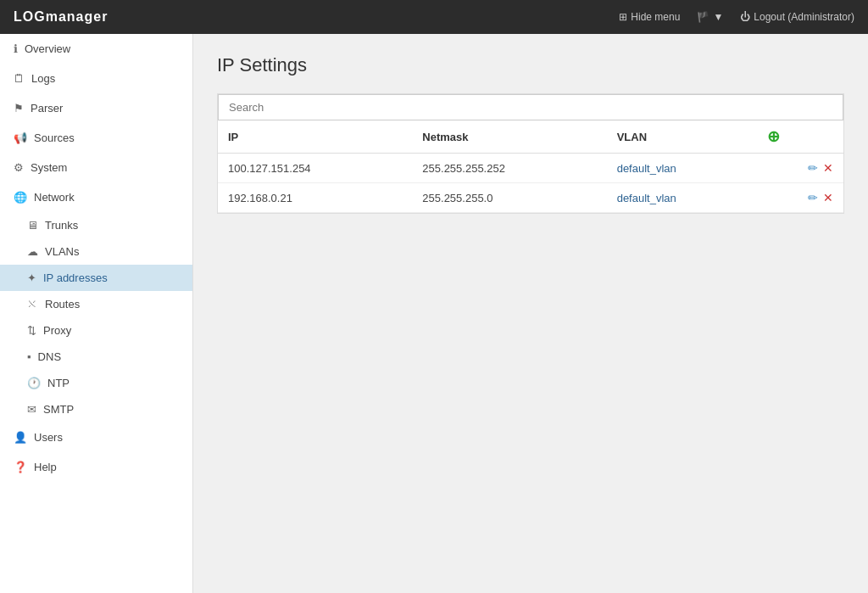 The height and width of the screenshot is (593, 868). I want to click on topbar: LOGmanager ⊞ Hide menu 🏴 ▼ ⏻ Logout (Adm…, so click(434, 17).